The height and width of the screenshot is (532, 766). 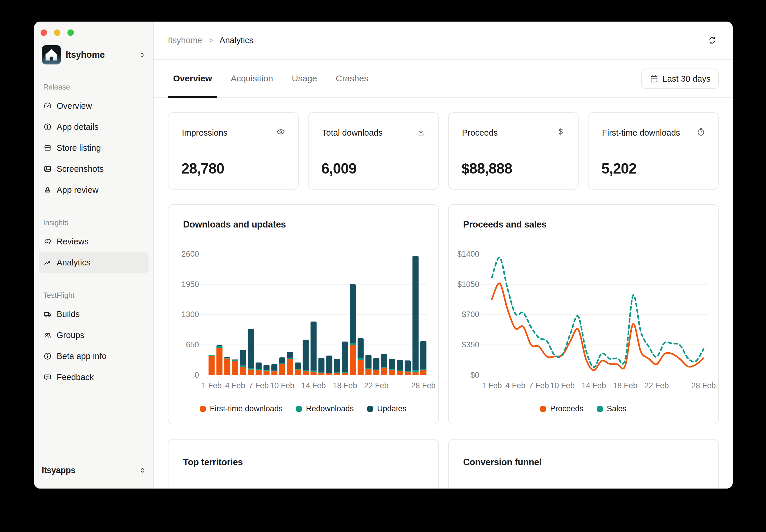 I want to click on breadcrumb-current: Analytics, so click(x=237, y=41).